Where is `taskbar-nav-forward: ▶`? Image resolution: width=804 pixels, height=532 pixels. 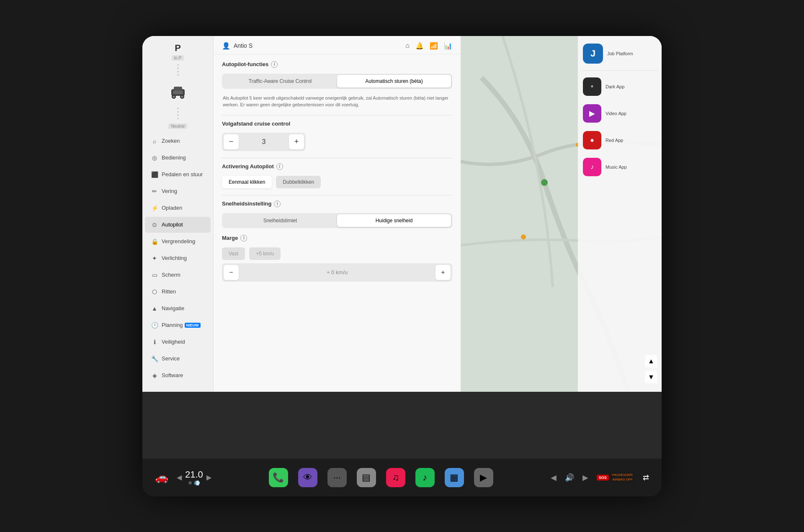 taskbar-nav-forward: ▶ is located at coordinates (585, 478).